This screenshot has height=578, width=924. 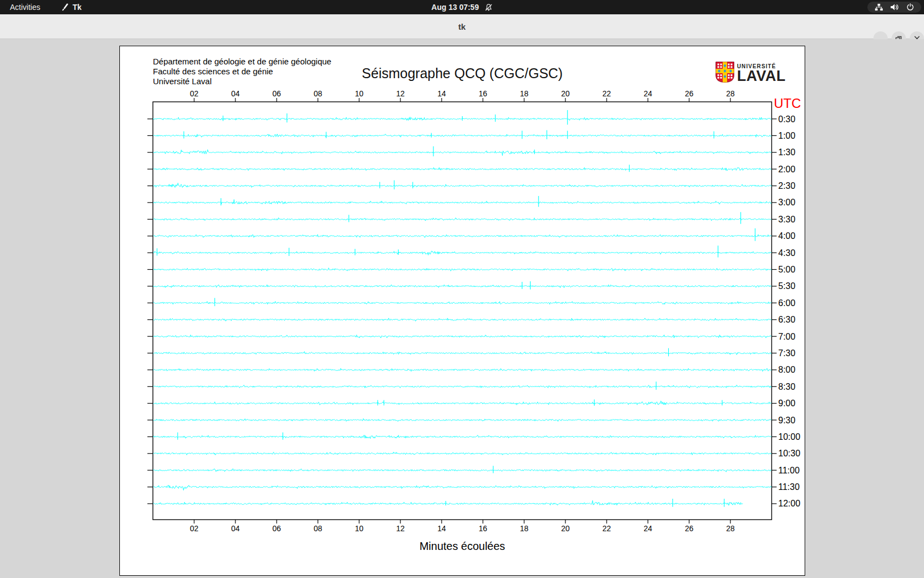 I want to click on x-tick-label-bottom: 12, so click(x=400, y=528).